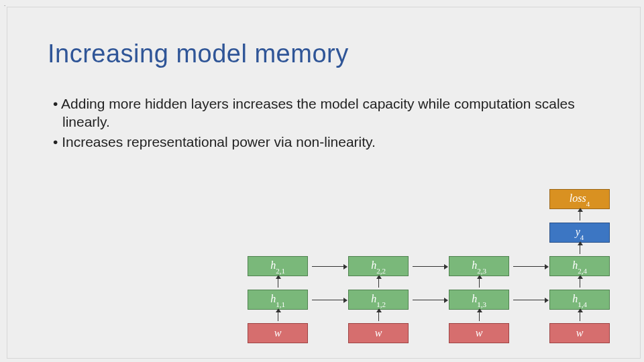 The image size is (644, 362). What do you see at coordinates (479, 300) in the screenshot?
I see `node-h1-3: h1,3` at bounding box center [479, 300].